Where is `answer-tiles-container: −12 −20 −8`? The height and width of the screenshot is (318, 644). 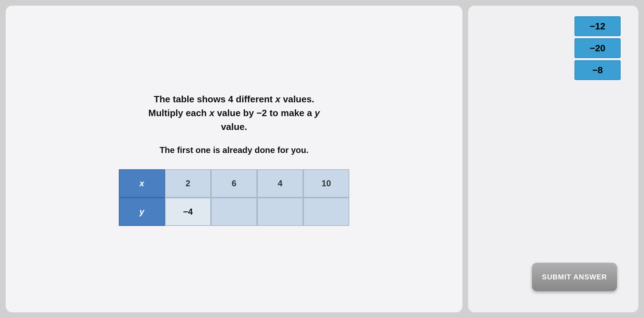
answer-tiles-container: −12 −20 −8 is located at coordinates (598, 48).